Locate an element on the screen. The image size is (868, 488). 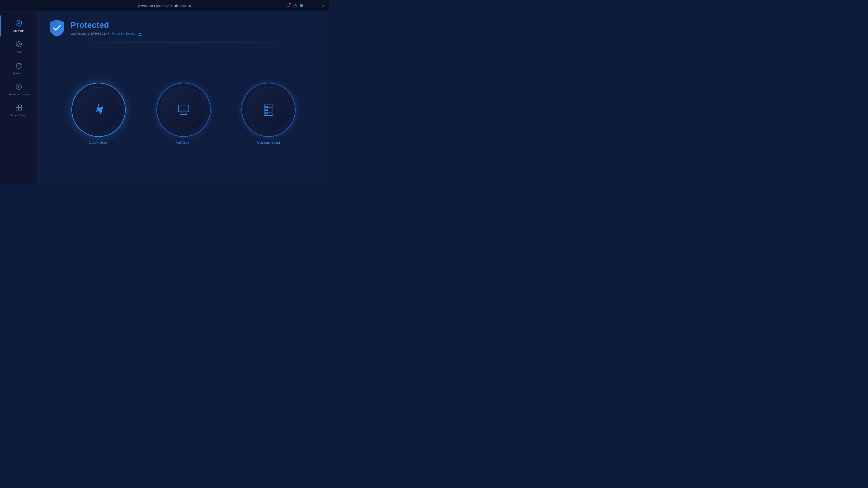
custom-scan-label: Custom Scan is located at coordinates (269, 142).